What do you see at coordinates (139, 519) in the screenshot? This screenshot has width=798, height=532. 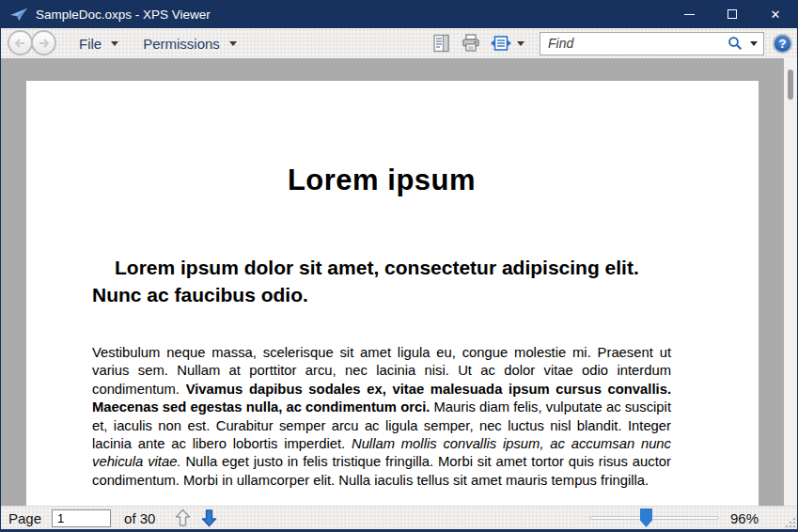 I see `page-count-label: of 30` at bounding box center [139, 519].